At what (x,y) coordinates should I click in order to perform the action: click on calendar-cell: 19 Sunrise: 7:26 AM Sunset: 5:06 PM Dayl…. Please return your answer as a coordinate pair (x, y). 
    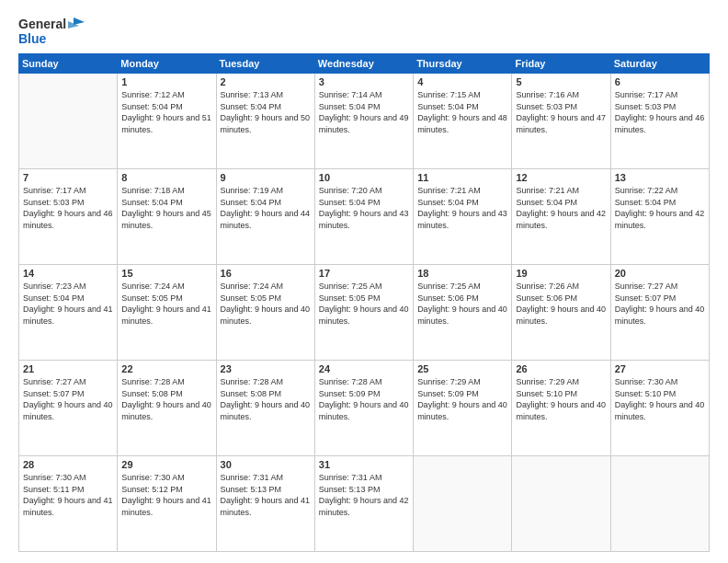
    Looking at the image, I should click on (561, 313).